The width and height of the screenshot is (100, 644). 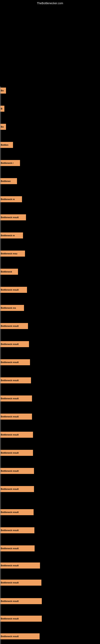 I want to click on bar-label: Bottleneck resu, so click(x=9, y=254).